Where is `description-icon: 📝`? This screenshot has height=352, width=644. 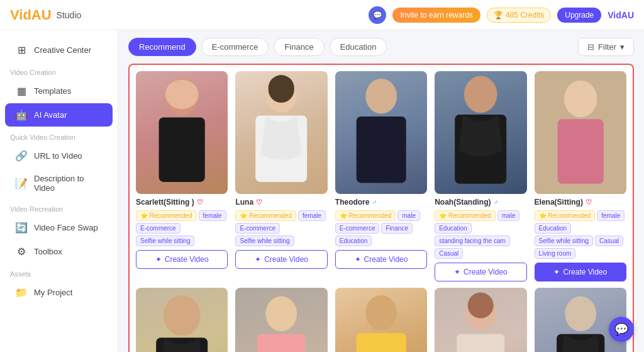 description-icon: 📝 is located at coordinates (21, 184).